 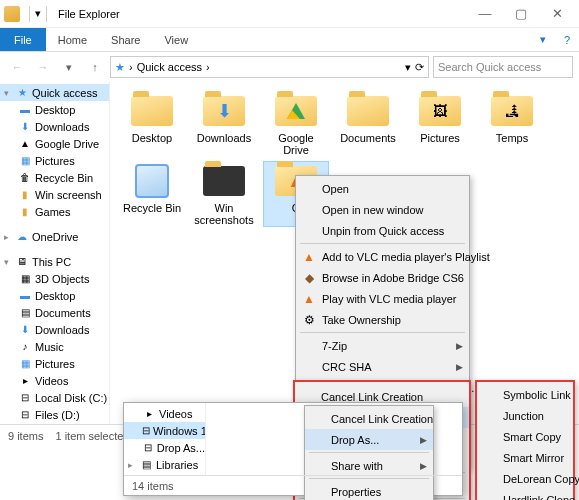 I want to click on navpane-item: 🗑Recycle Bin, so click(x=54, y=178).